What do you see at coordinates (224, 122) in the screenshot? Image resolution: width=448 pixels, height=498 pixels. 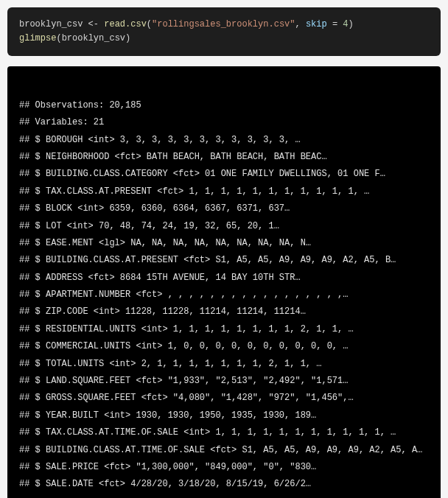 I see `output-variables: ## Variables: 21` at bounding box center [224, 122].